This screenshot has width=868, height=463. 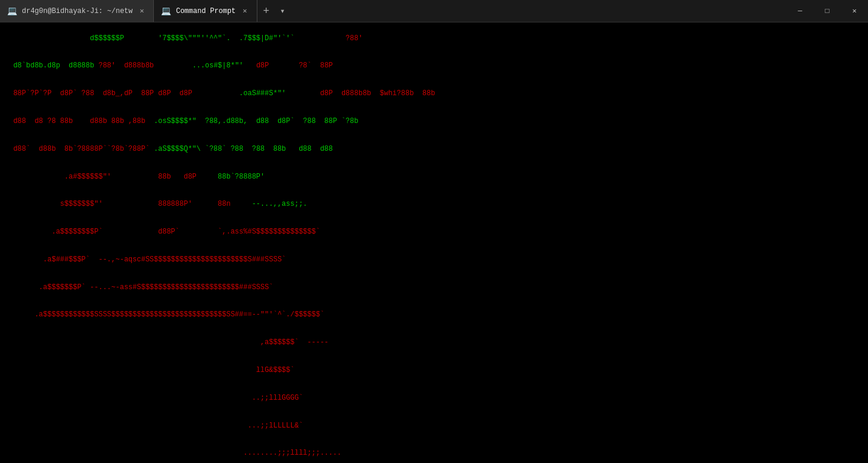 I want to click on window-controls: ─ □ ✕, so click(x=827, y=11).